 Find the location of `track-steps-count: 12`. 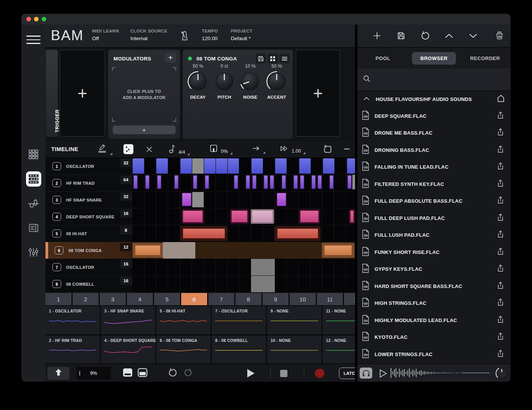

track-steps-count: 12 is located at coordinates (126, 247).